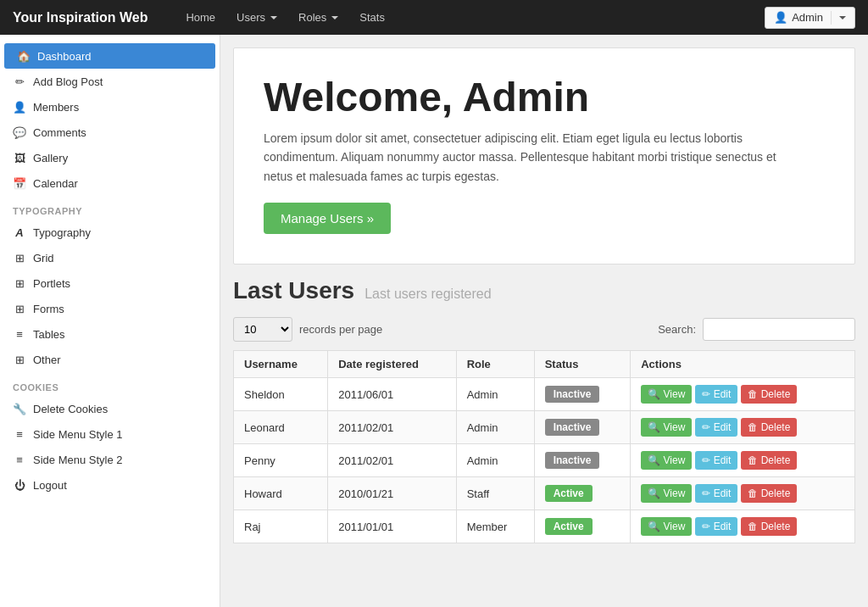 Image resolution: width=868 pixels, height=607 pixels. What do you see at coordinates (110, 359) in the screenshot?
I see `sidebar-item-other: ⊞ Other` at bounding box center [110, 359].